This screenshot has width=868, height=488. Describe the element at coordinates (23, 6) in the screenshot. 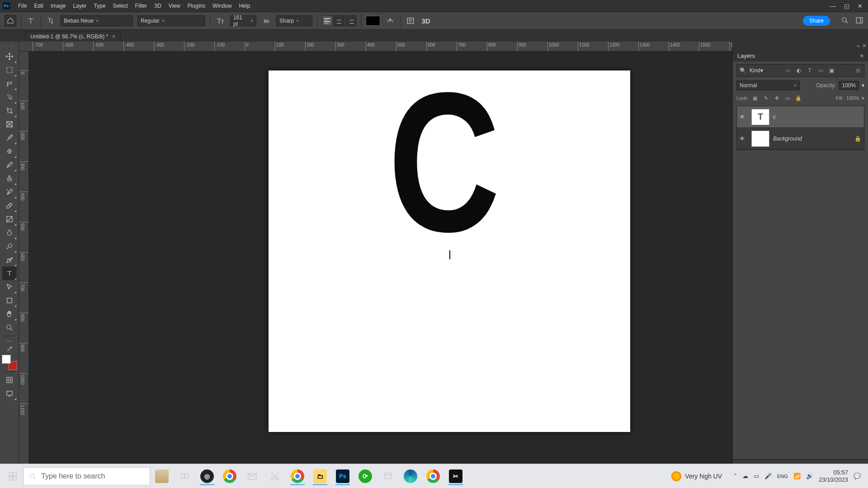

I see `menu-file: File` at that location.